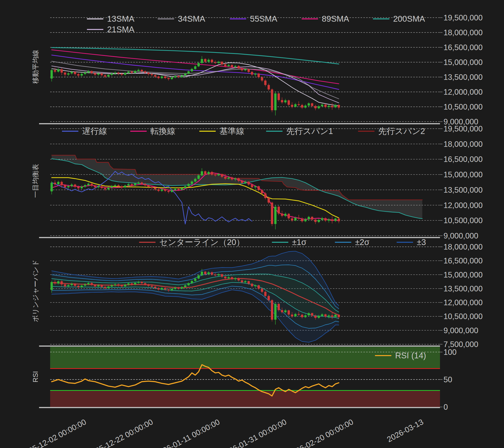 This screenshot has height=448, width=504. What do you see at coordinates (300, 131) in the screenshot?
I see `legend-item-4: 先行スパン1` at bounding box center [300, 131].